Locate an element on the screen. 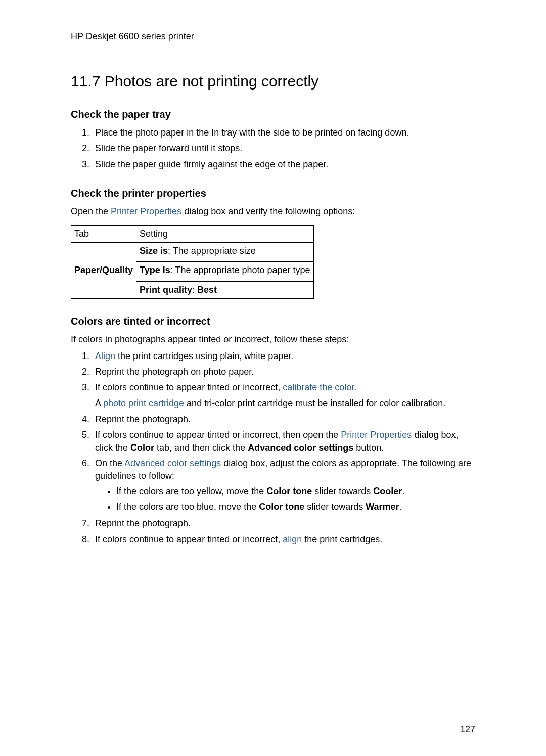  list-item: Place the photo paper in the In tray wit… is located at coordinates (284, 132).